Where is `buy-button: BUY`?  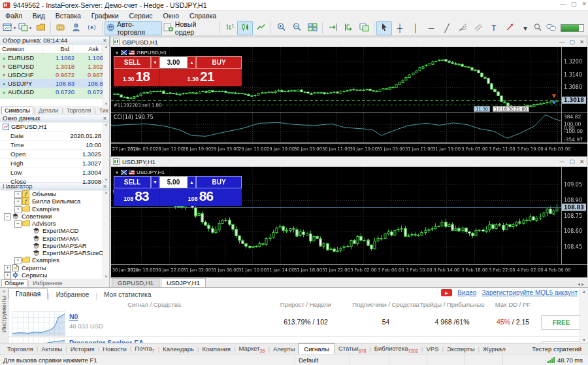
buy-button: BUY is located at coordinates (219, 182).